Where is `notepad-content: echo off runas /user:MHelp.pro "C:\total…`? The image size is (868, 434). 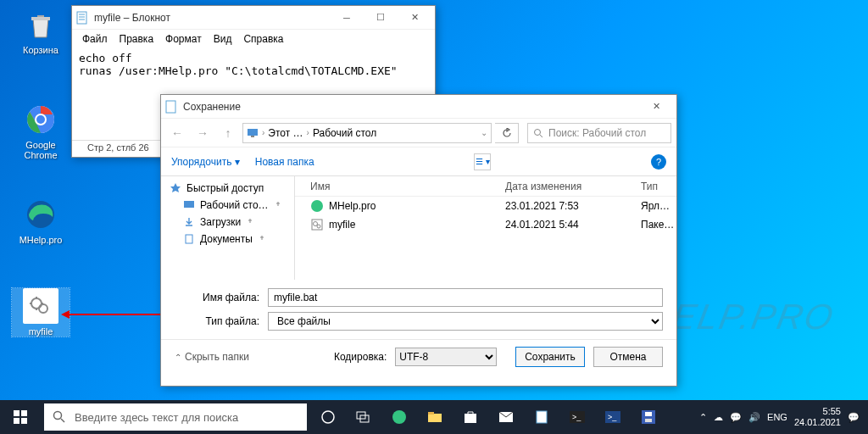 notepad-content: echo off runas /user:MHelp.pro "C:\total… is located at coordinates (253, 64).